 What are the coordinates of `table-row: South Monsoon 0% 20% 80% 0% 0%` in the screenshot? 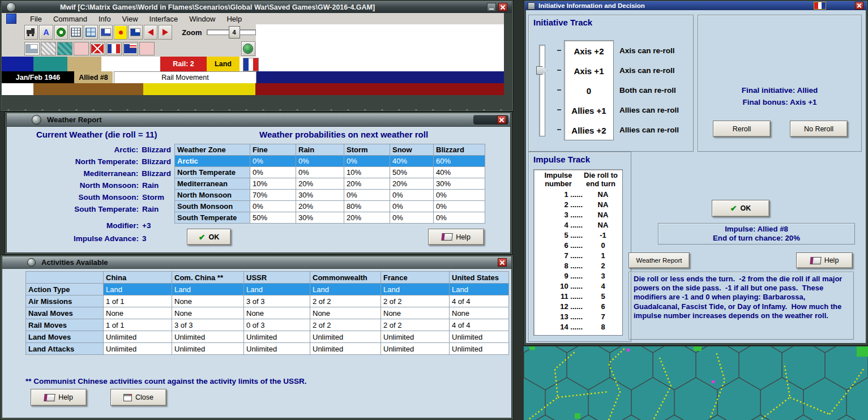 It's located at (330, 207).